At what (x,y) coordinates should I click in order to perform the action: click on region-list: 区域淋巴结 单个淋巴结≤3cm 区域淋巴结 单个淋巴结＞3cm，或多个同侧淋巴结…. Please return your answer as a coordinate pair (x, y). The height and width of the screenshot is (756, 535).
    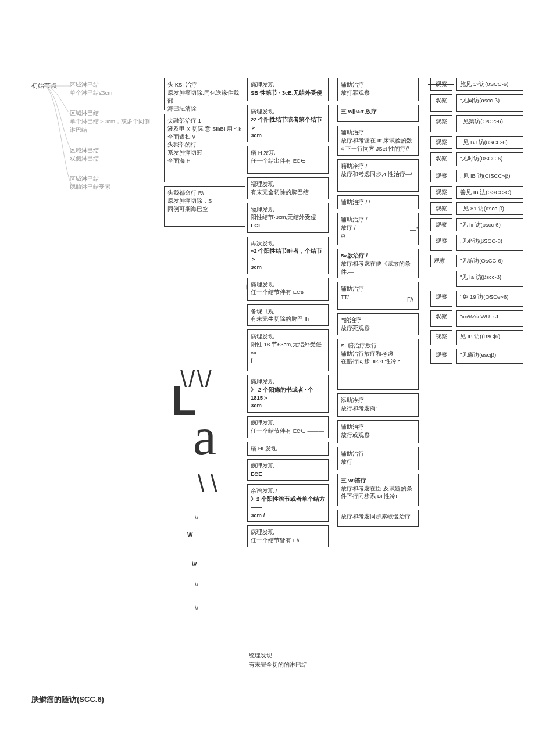
    Looking at the image, I should click on (110, 142).